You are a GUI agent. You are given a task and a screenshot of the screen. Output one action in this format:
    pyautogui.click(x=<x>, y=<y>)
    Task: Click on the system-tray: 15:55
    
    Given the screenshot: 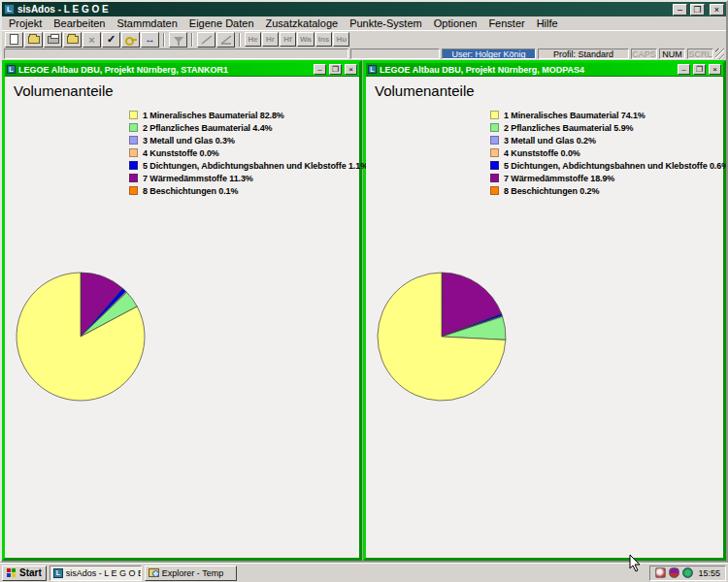 What is the action you would take?
    pyautogui.click(x=687, y=573)
    